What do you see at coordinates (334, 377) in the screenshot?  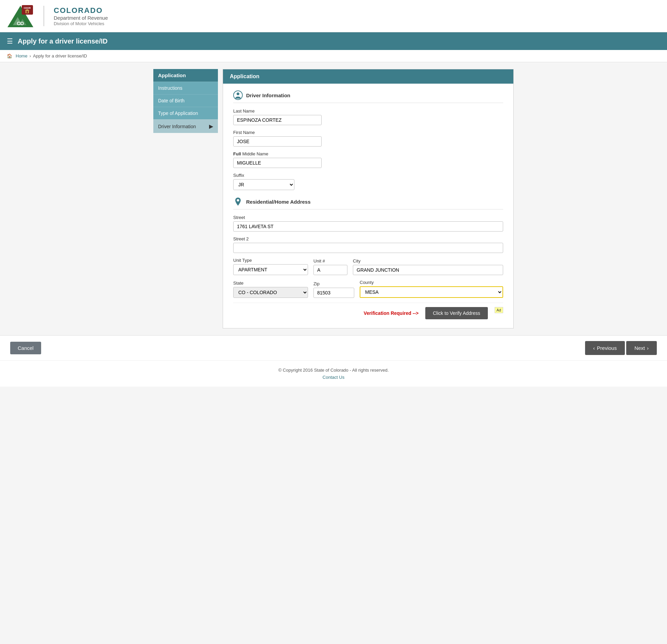 I see `contact-us-link: Contact Us` at bounding box center [334, 377].